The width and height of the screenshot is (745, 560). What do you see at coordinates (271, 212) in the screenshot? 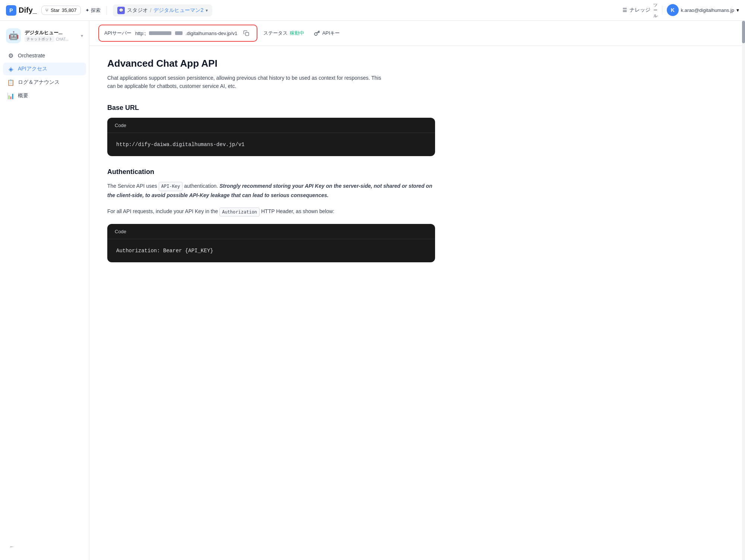
I see `auth-description-2: For all API requests, include your API K…` at bounding box center [271, 212].